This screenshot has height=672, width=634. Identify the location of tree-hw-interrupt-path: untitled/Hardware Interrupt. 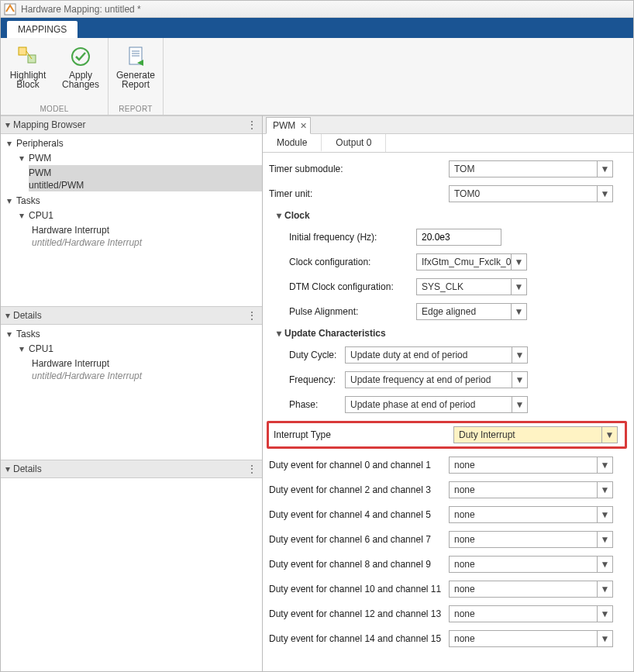
(87, 243).